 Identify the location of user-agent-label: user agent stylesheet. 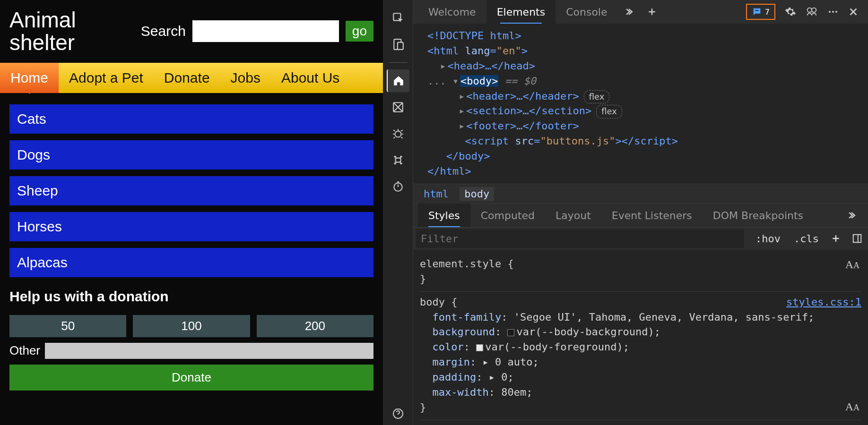
(796, 424).